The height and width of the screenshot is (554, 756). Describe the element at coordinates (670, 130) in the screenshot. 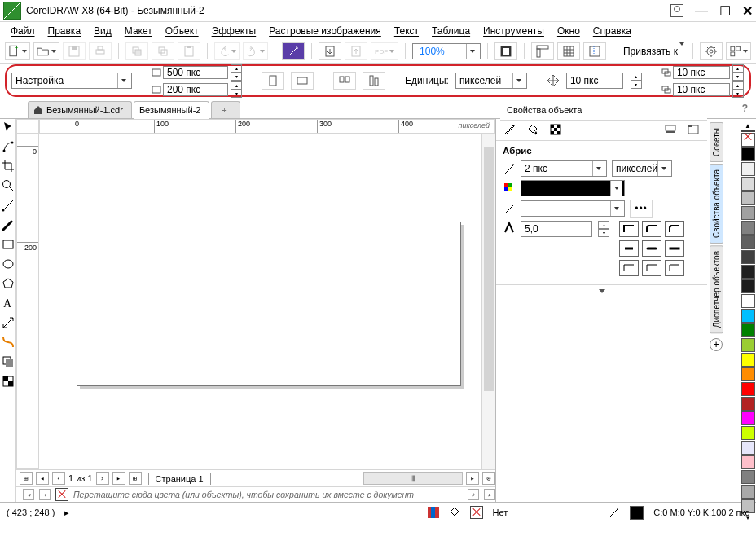

I see `scroll-mode-button` at that location.